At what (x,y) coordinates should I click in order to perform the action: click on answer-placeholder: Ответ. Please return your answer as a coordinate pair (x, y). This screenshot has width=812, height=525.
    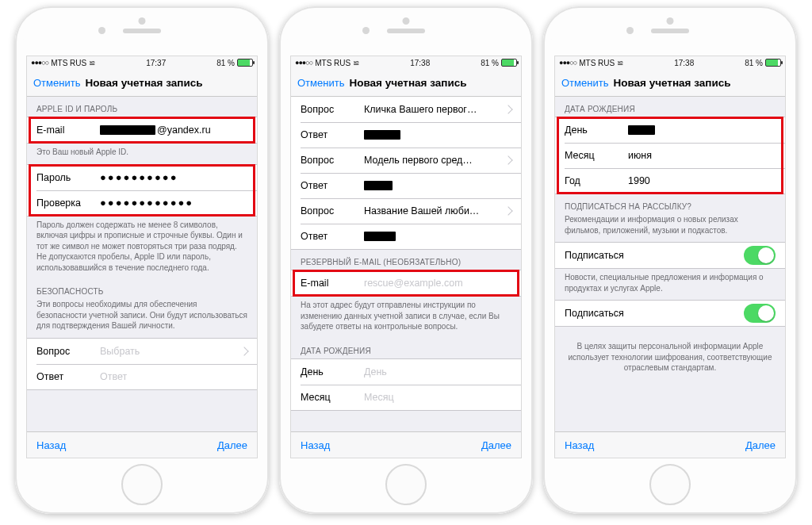
    Looking at the image, I should click on (174, 377).